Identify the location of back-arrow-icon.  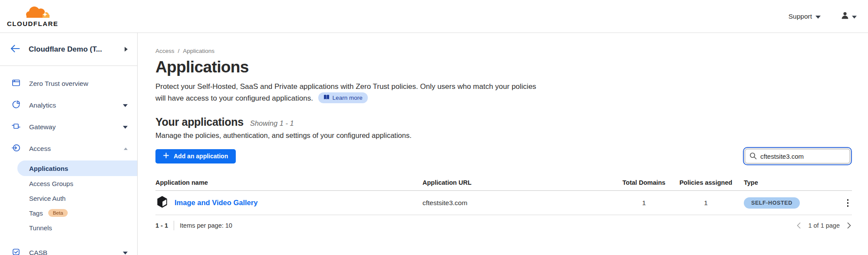
(15, 49).